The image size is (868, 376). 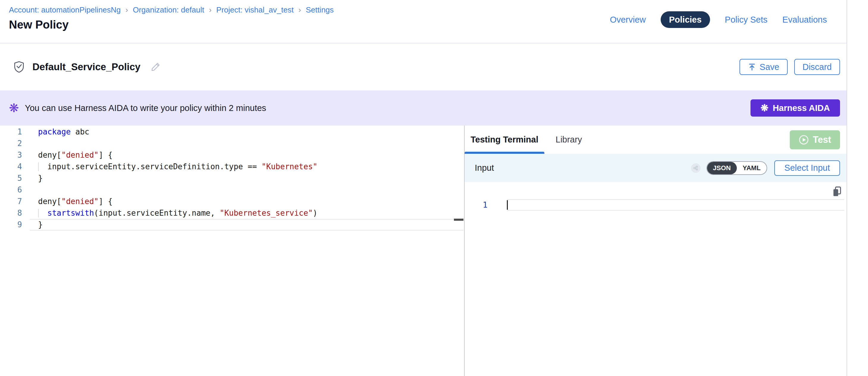 What do you see at coordinates (232, 132) in the screenshot?
I see `code-line-1: 1package abc` at bounding box center [232, 132].